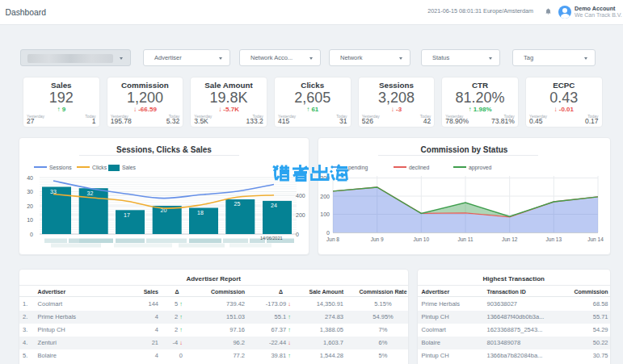 This screenshot has width=623, height=364. I want to click on svg-text: 24, so click(274, 205).